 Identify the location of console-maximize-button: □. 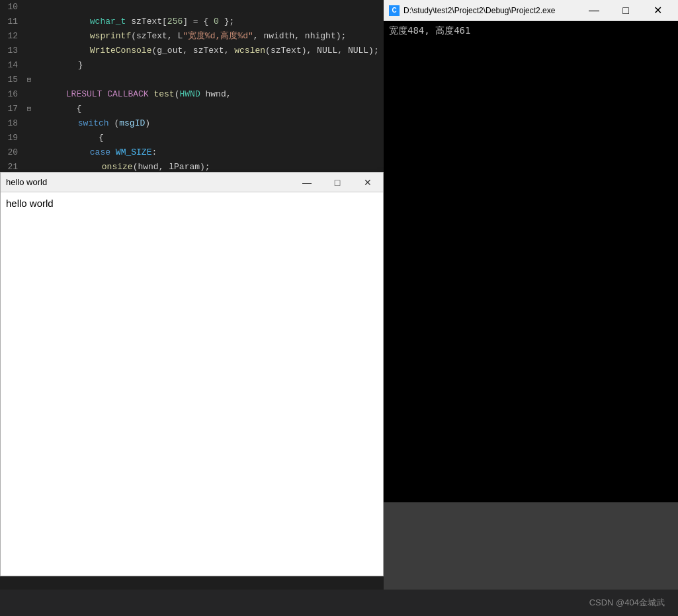
(626, 11).